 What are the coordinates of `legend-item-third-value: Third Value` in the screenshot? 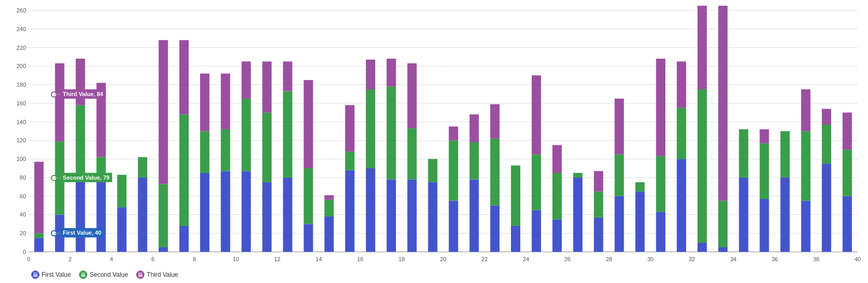 It's located at (157, 275).